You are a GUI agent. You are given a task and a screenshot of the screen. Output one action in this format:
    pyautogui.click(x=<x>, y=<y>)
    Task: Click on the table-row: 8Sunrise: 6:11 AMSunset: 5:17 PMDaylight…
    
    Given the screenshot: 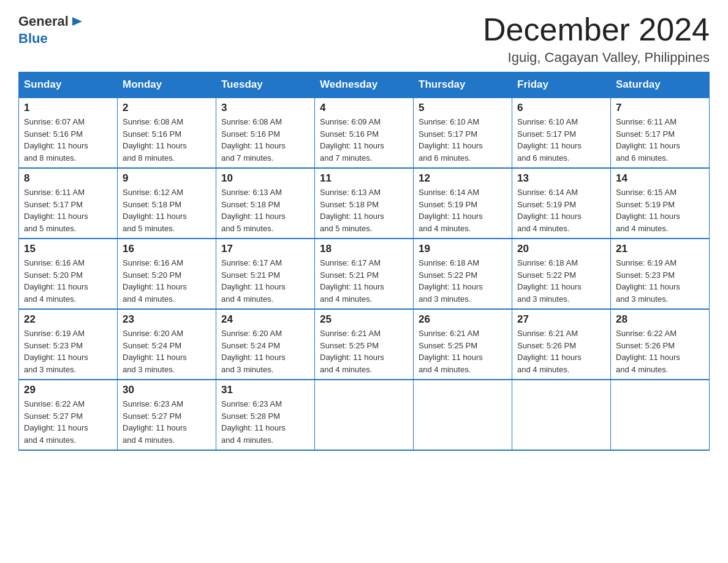 What is the action you would take?
    pyautogui.click(x=69, y=204)
    